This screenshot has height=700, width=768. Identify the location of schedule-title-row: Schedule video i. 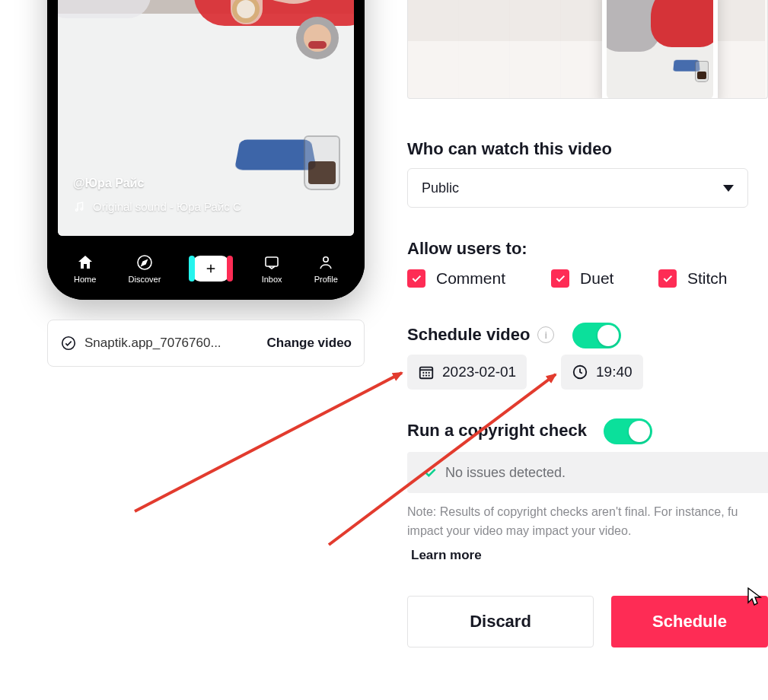
(481, 335).